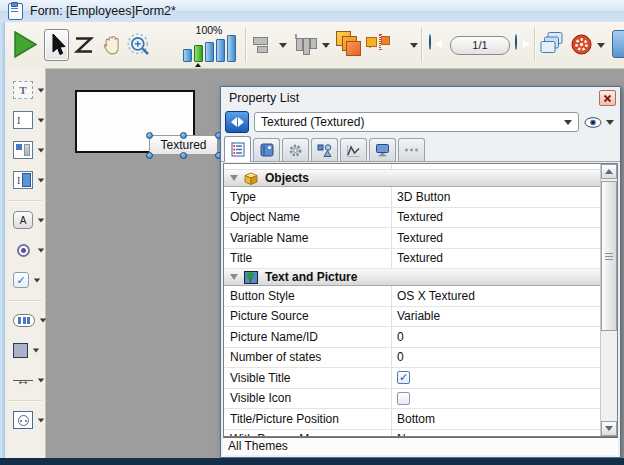 Image resolution: width=624 pixels, height=465 pixels. Describe the element at coordinates (496, 378) in the screenshot. I see `property-value: ✓` at that location.